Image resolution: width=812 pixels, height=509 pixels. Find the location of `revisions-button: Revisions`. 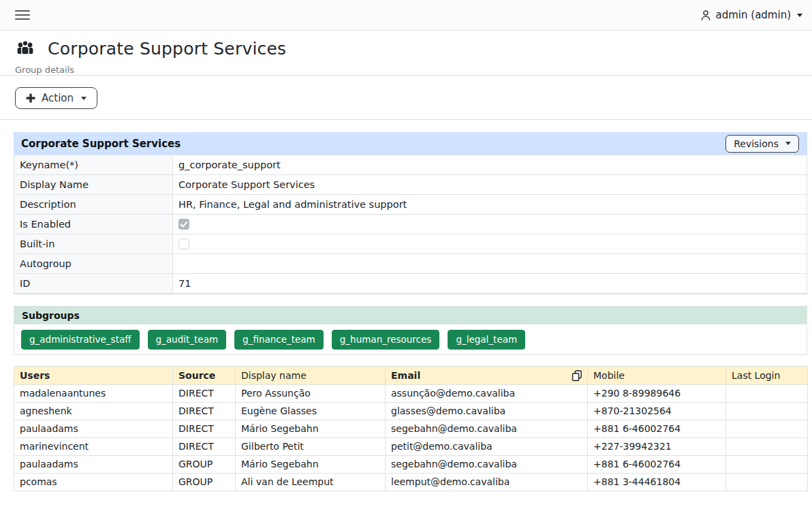

revisions-button: Revisions is located at coordinates (762, 144).